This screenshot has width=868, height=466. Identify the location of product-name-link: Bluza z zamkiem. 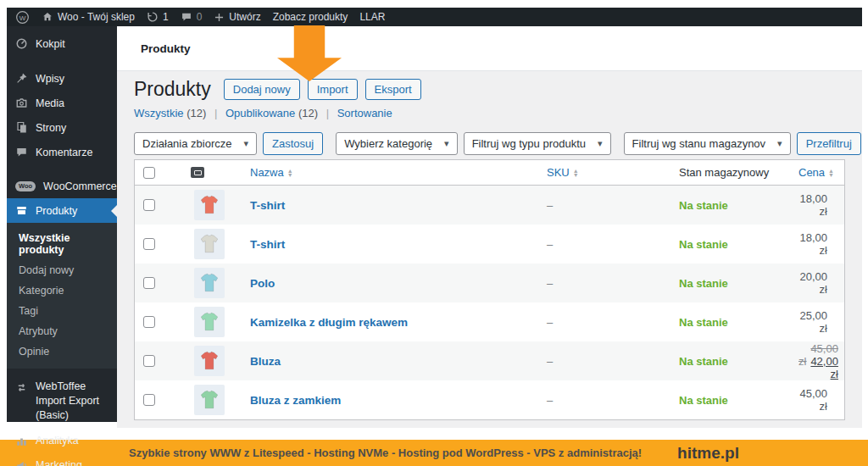
(295, 400).